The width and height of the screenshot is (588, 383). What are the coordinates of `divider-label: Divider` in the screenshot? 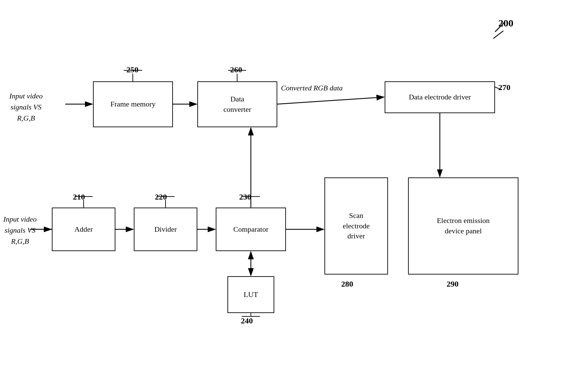 It's located at (165, 230).